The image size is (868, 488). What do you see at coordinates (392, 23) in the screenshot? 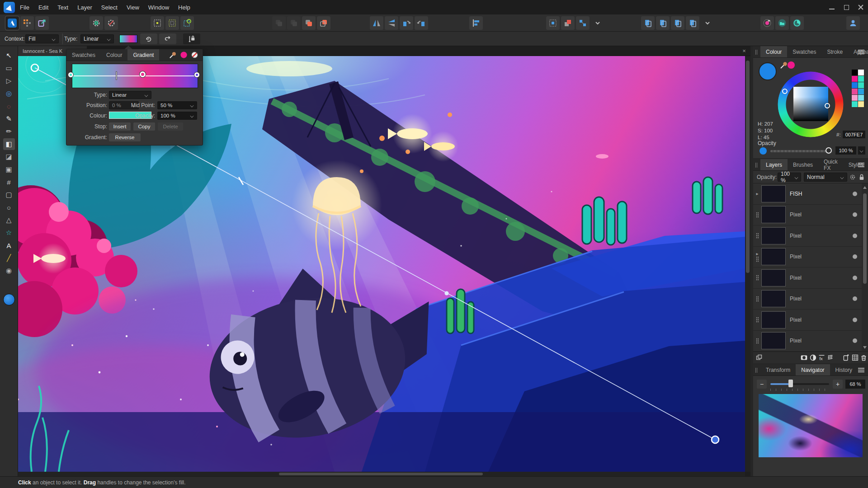
I see `flip-vertical-button` at bounding box center [392, 23].